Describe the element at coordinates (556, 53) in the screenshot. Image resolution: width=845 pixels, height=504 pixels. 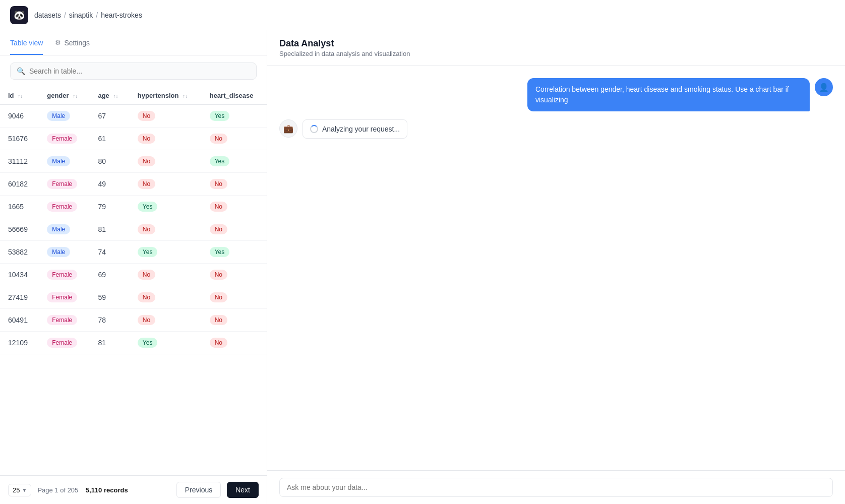
I see `agent-subtitle: Specialized in data analysis and visuali…` at that location.